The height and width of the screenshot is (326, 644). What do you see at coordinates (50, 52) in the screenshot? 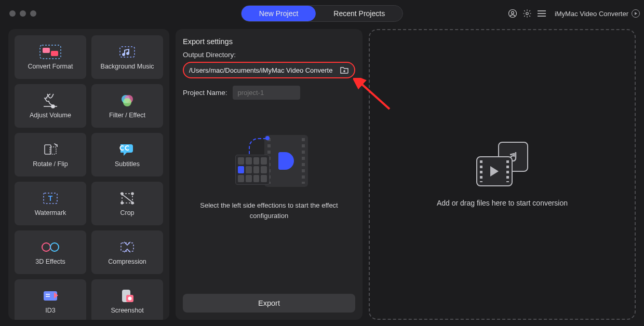
I see `convert-format-icon` at bounding box center [50, 52].